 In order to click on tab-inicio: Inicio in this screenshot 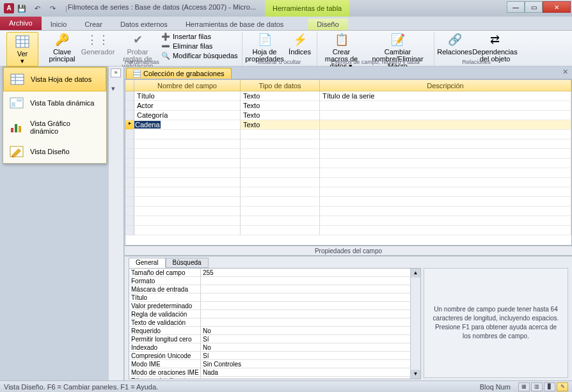, I will do `click(59, 24)`.